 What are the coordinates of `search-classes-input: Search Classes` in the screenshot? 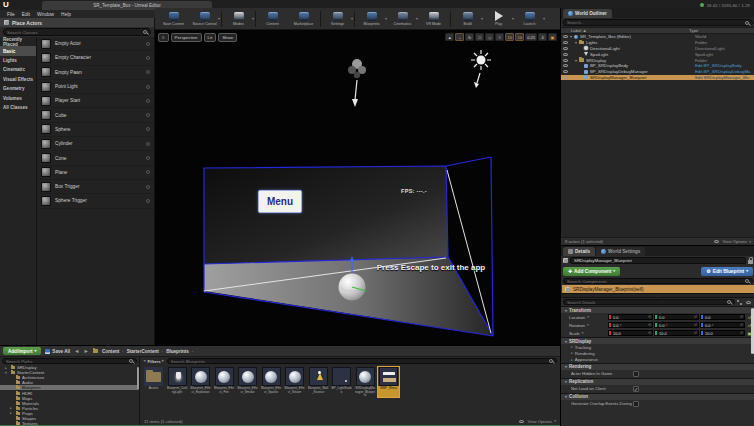 It's located at (77, 32).